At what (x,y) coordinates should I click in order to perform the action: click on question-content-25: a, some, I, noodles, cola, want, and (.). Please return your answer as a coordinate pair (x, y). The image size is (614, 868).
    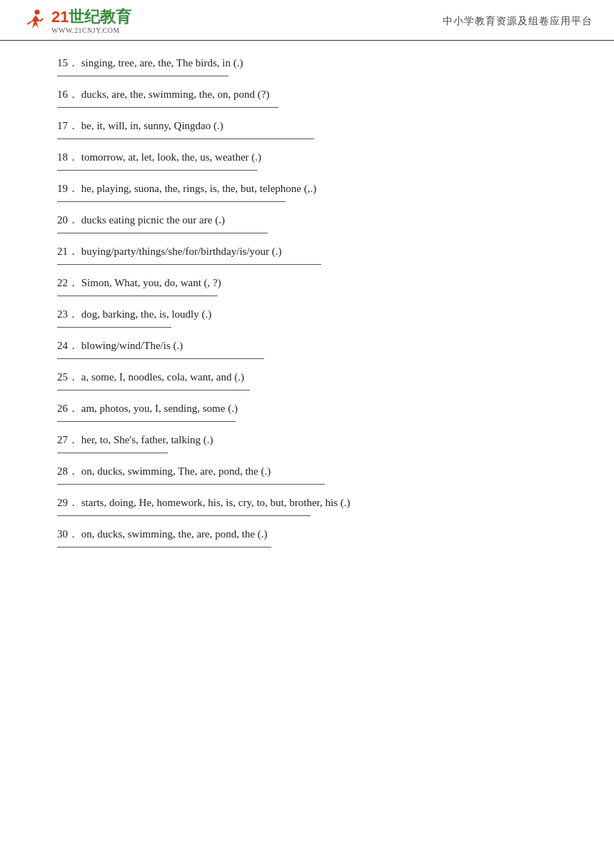
    Looking at the image, I should click on (163, 377).